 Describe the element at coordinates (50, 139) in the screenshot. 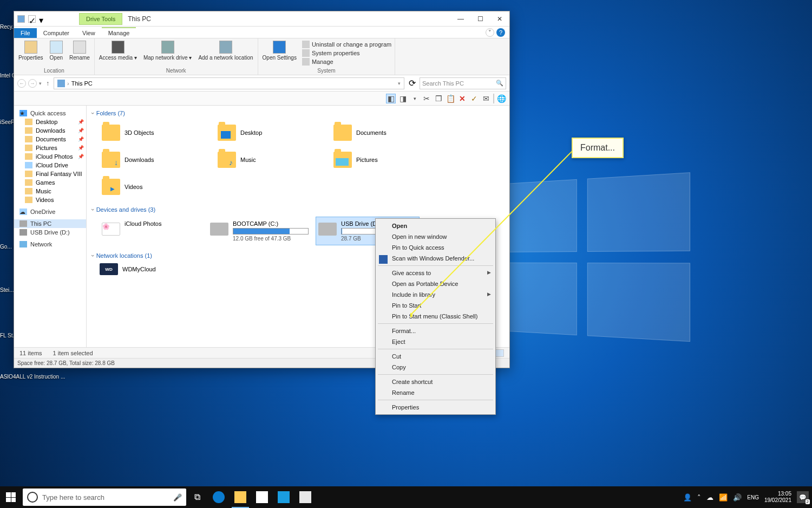

I see `nav-documents: Documents📌` at that location.